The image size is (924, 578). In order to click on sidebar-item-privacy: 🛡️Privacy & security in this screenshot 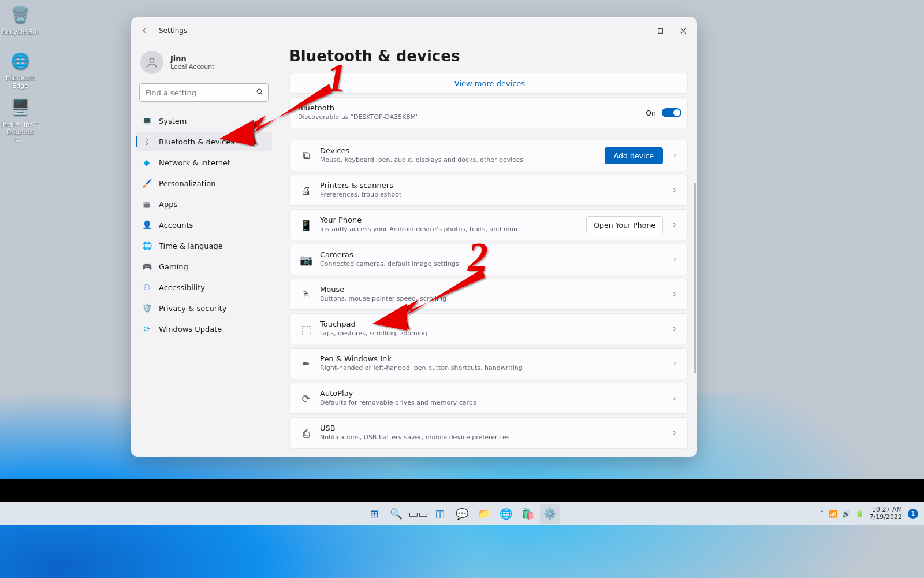, I will do `click(204, 308)`.